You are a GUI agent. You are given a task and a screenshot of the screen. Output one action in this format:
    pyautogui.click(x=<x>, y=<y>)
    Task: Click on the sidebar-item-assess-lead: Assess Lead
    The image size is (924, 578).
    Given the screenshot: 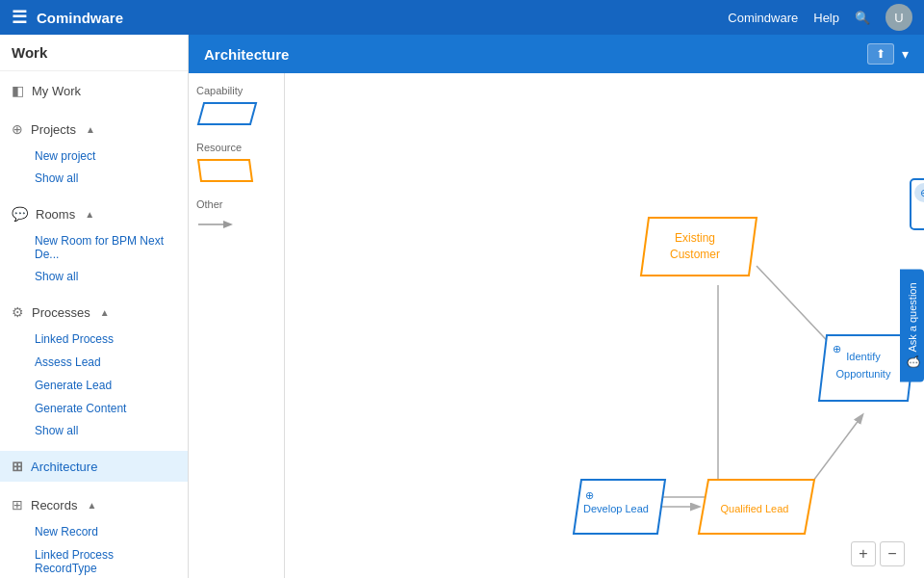 What is the action you would take?
    pyautogui.click(x=94, y=362)
    